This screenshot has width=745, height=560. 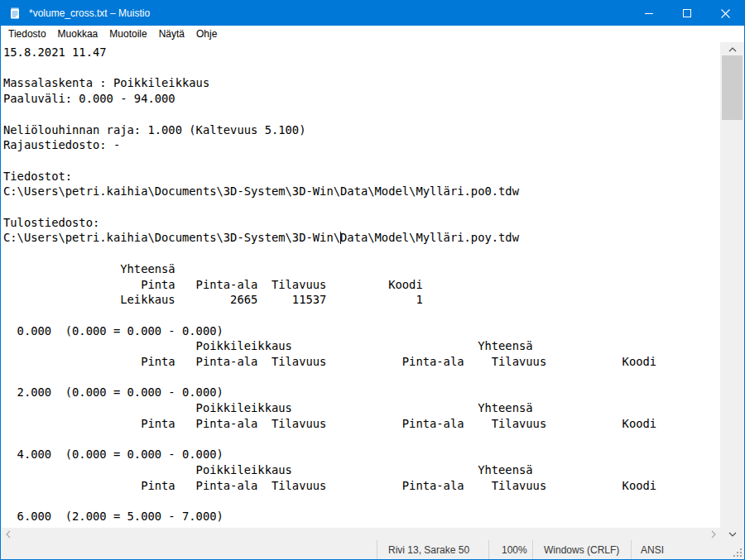 I want to click on vertical-scrollbar-thumb, so click(x=732, y=88).